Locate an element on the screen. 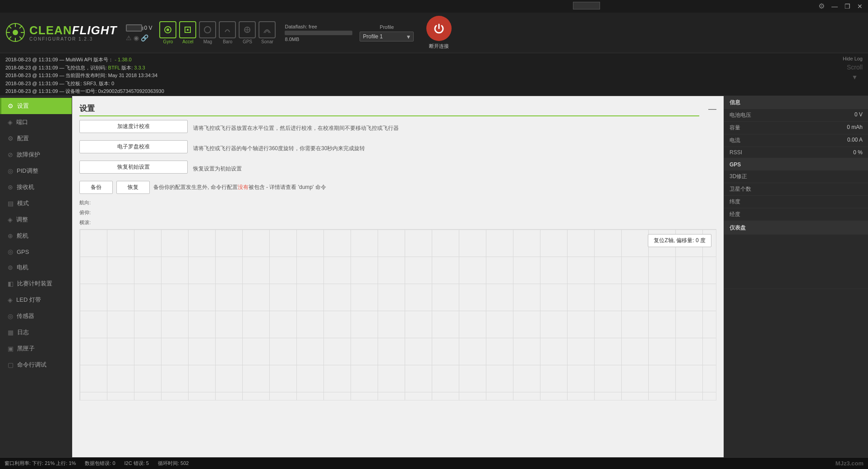 This screenshot has width=868, height=469. info-row-voltage: 电池电压 0 V is located at coordinates (796, 115).